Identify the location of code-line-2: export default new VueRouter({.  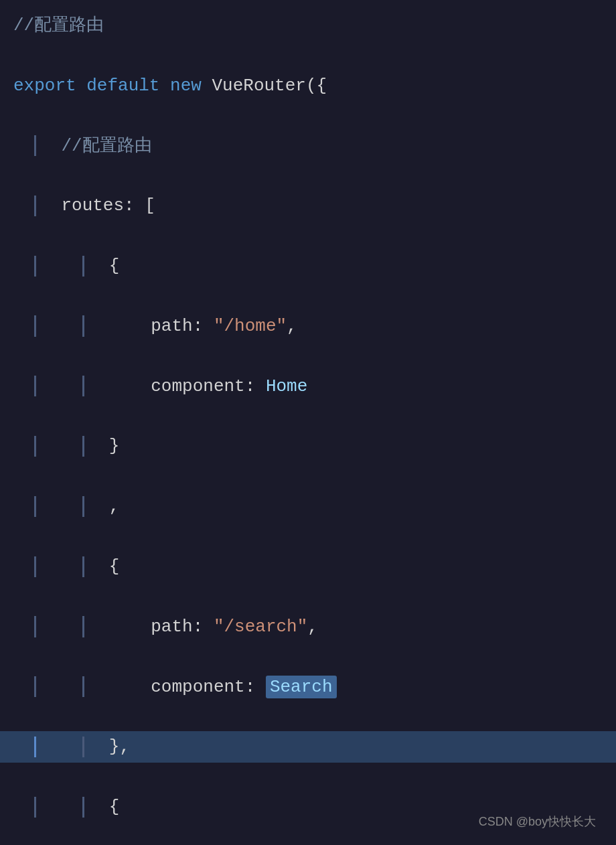
(308, 86).